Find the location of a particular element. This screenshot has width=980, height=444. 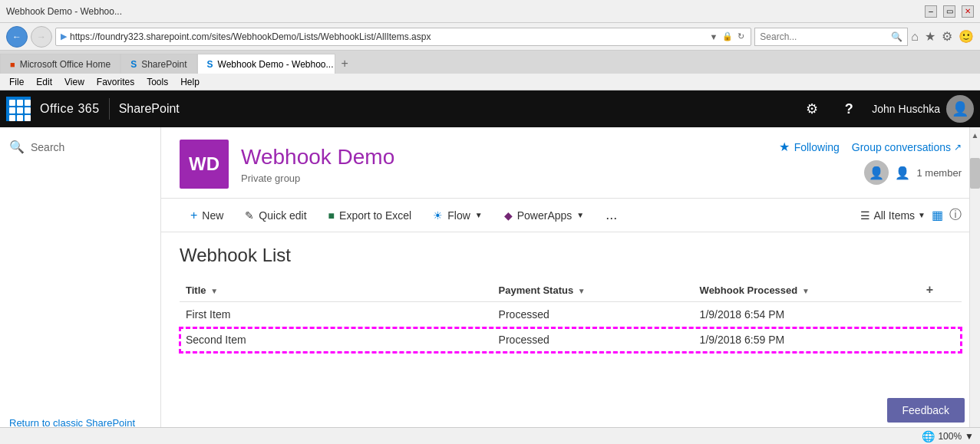

members-row: 👤 👤 1 member is located at coordinates (913, 173).